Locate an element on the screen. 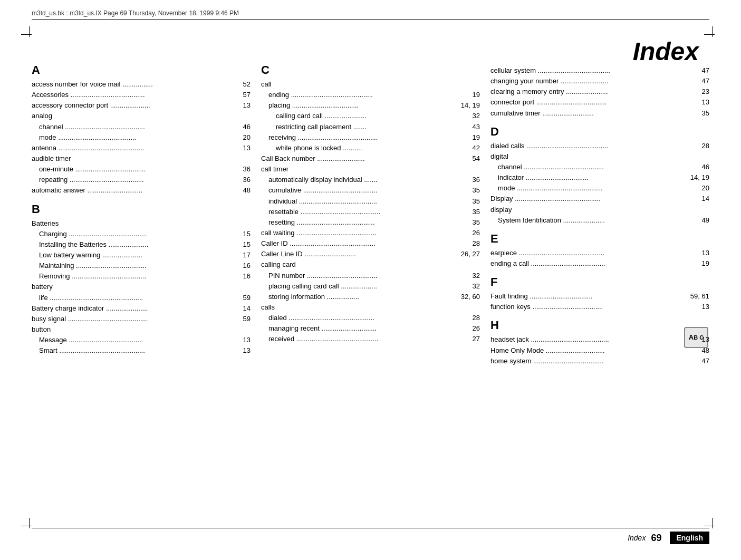 The image size is (741, 560). entry-page: 32, 60 is located at coordinates (469, 297).